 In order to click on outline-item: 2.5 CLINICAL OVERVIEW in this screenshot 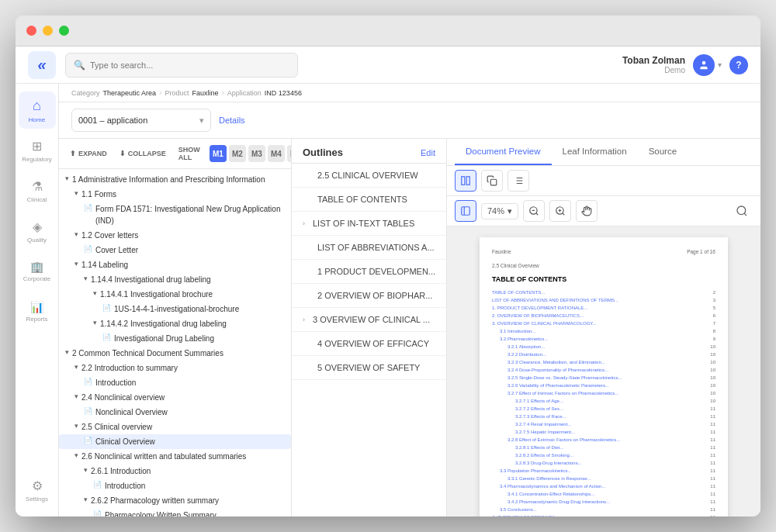, I will do `click(369, 175)`.